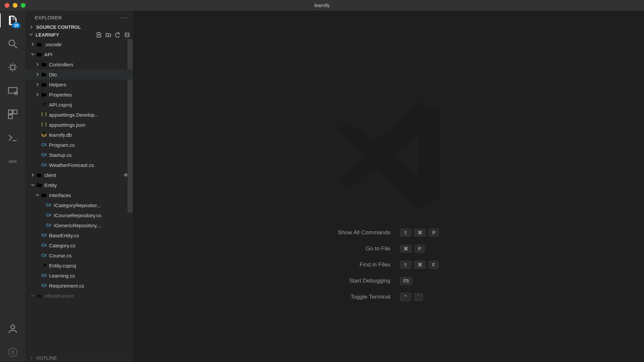  I want to click on activity-bar: 19 aws, so click(13, 186).